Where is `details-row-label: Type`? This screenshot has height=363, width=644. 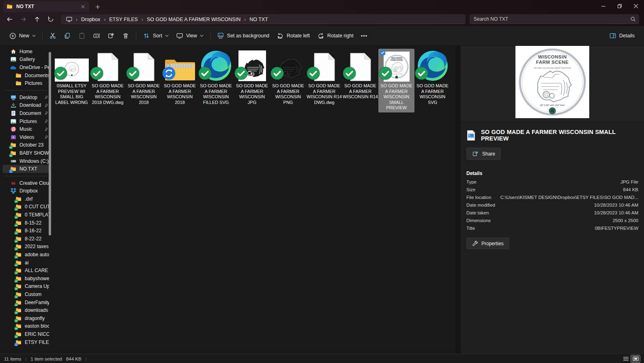
details-row-label: Type is located at coordinates (471, 182).